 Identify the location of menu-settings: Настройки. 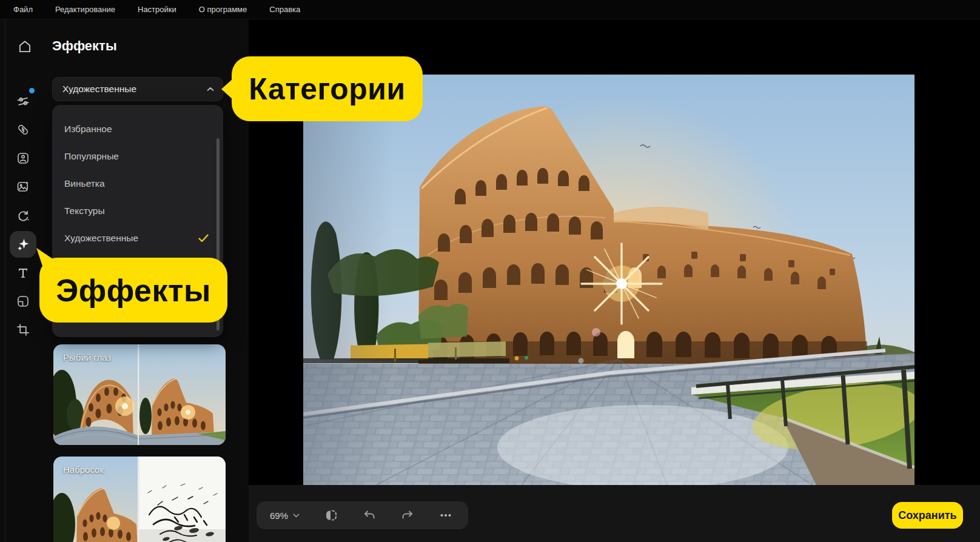
(157, 10).